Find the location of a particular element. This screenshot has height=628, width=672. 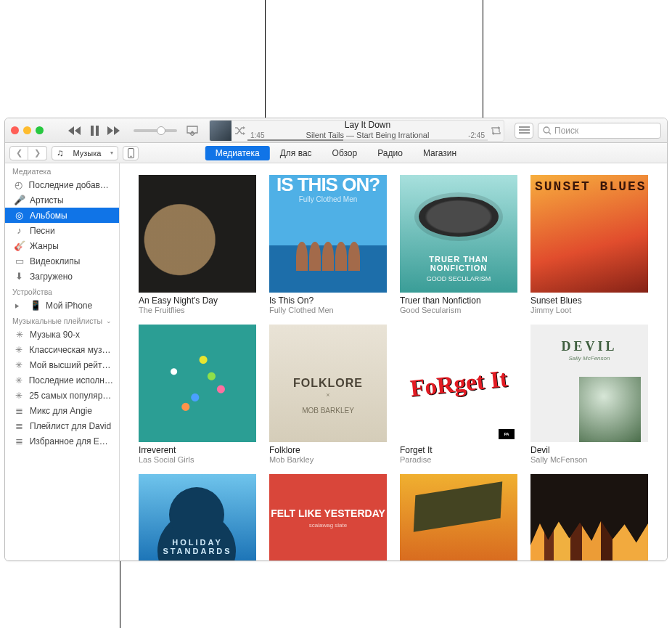

now-playing-artwork is located at coordinates (221, 131).